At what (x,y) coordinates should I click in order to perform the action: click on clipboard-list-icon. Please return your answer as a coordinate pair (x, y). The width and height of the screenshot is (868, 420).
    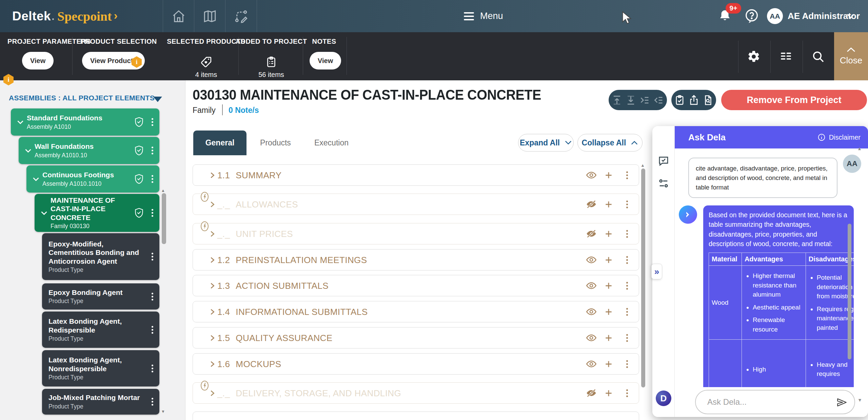
    Looking at the image, I should click on (271, 62).